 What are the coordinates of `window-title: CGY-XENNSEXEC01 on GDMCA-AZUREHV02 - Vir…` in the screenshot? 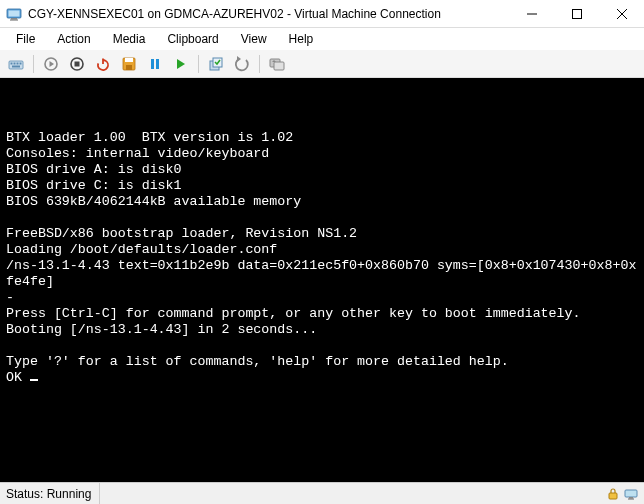 It's located at (234, 14).